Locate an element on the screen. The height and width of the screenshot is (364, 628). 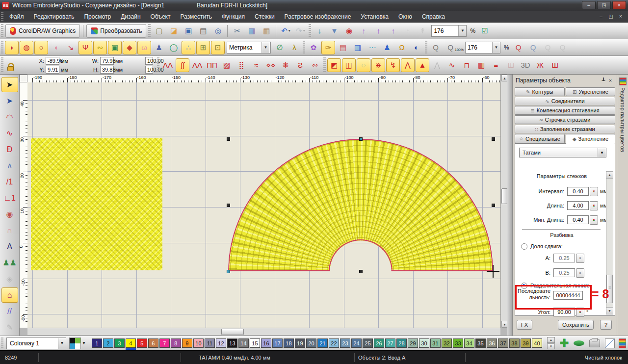
tool-monogram: ◈ is located at coordinates (10, 279).